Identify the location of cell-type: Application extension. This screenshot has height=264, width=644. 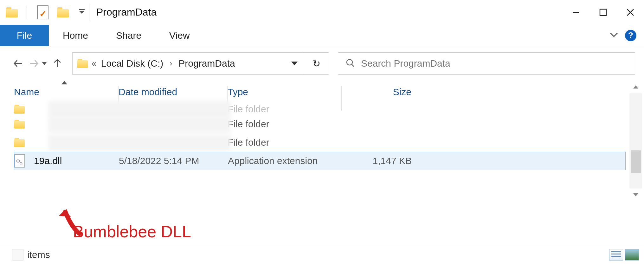
(285, 161).